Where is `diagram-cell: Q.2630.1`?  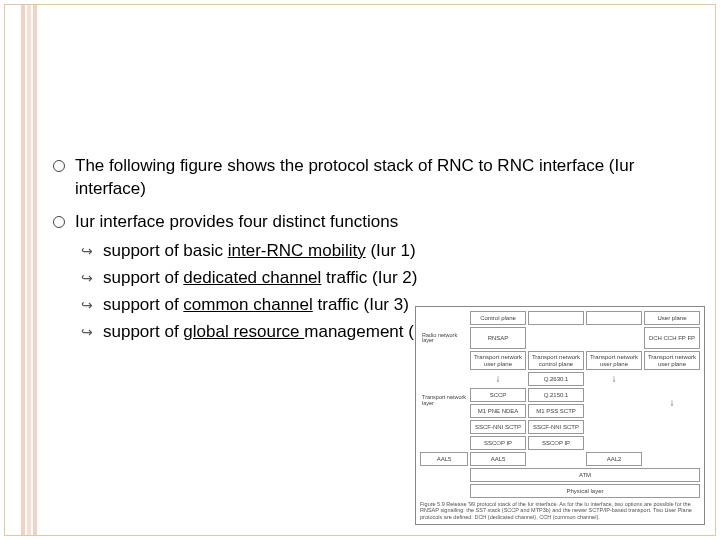 diagram-cell: Q.2630.1 is located at coordinates (556, 379).